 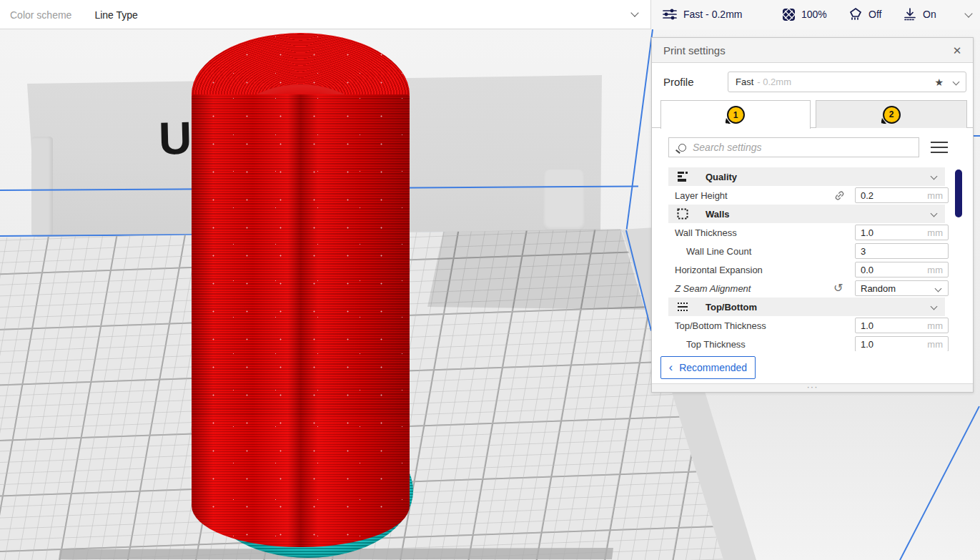 What do you see at coordinates (564, 200) in the screenshot?
I see `buildplate-clip-right` at bounding box center [564, 200].